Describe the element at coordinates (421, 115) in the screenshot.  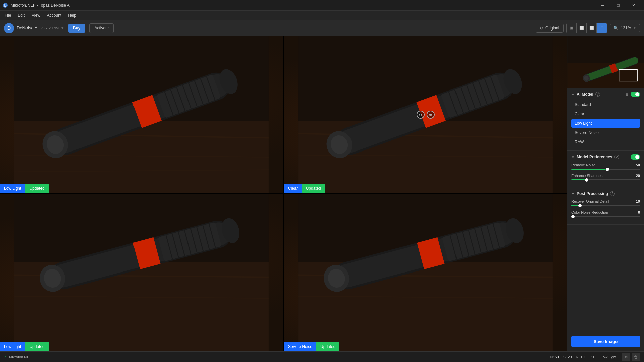
I see `zoom-out-icon: ⊖` at that location.